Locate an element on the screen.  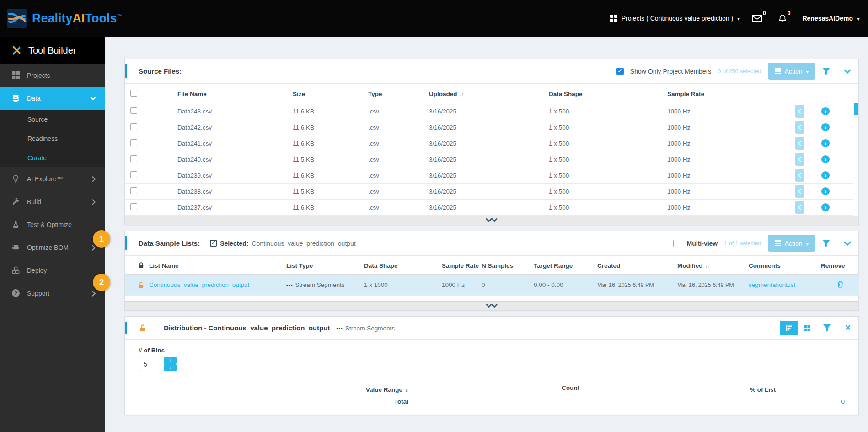
file-size: 11.5 KB is located at coordinates (330, 191).